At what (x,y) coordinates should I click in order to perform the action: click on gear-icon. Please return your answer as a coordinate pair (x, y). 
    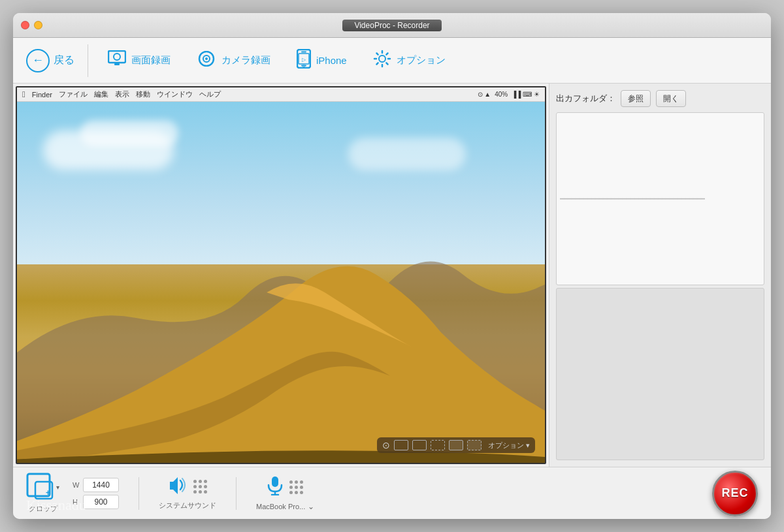
    Looking at the image, I should click on (382, 61).